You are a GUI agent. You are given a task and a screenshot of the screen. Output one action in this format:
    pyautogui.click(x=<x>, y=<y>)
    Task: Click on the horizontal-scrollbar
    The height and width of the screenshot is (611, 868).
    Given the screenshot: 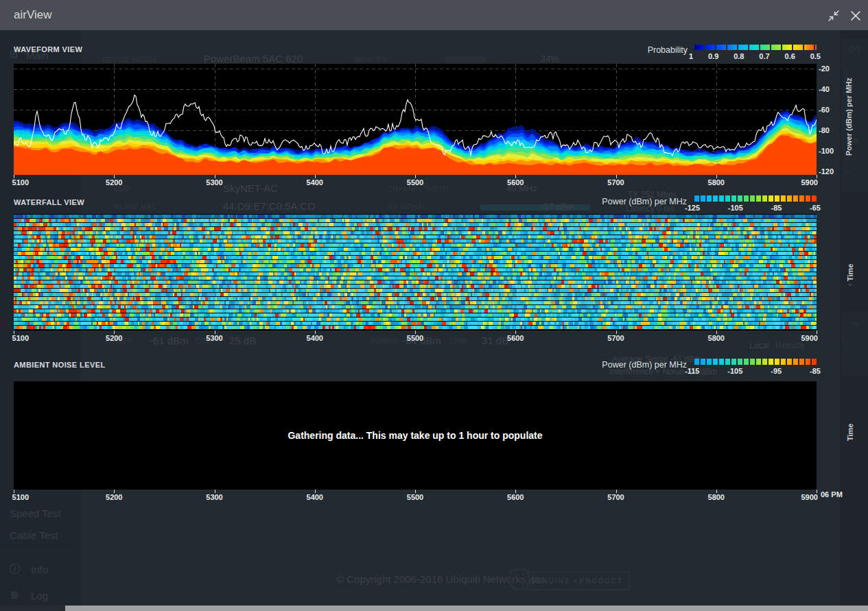 What is the action you would take?
    pyautogui.click(x=434, y=608)
    